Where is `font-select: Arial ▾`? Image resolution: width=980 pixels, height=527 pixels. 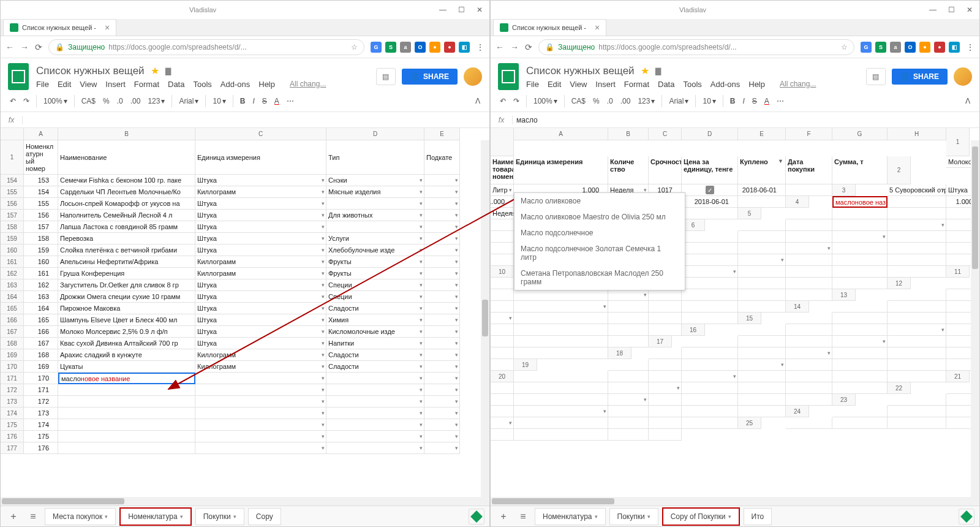
font-select: Arial ▾ is located at coordinates (679, 101).